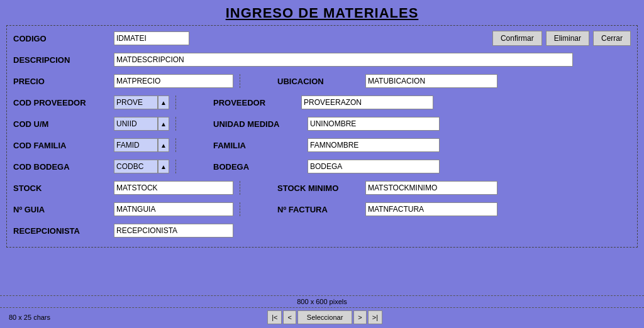 This screenshot has width=644, height=328. I want to click on stock-minimo-input, so click(431, 188).